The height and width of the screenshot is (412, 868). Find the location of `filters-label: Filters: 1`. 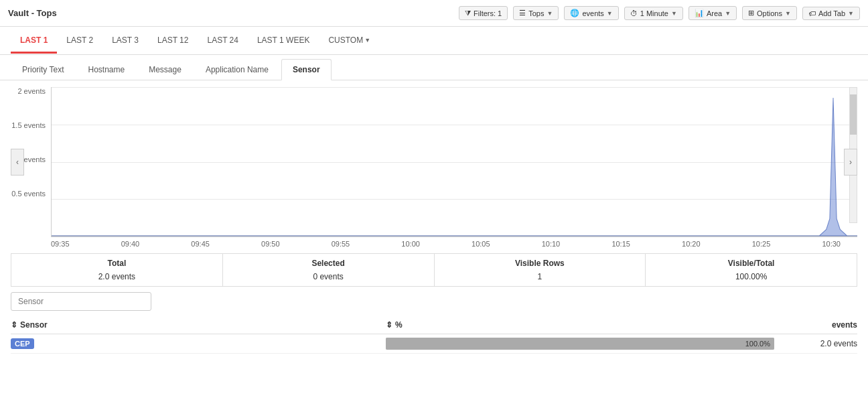

filters-label: Filters: 1 is located at coordinates (488, 13).